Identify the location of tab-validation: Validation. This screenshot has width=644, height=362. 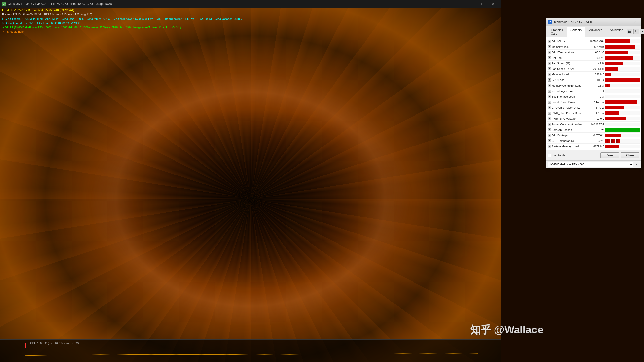
(617, 32).